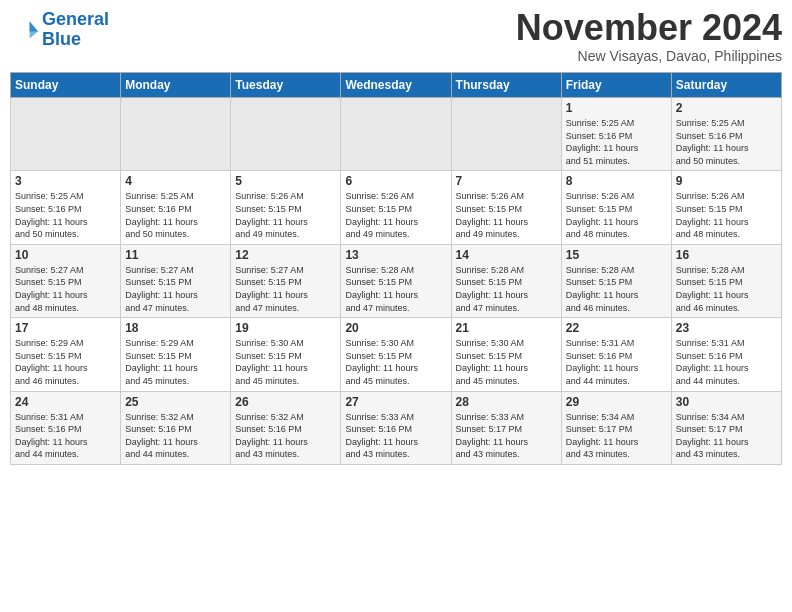  What do you see at coordinates (176, 354) in the screenshot?
I see `calendar-cell: 18Sunrise: 5:29 AM Sunset: 5:15 PM Dayli…` at bounding box center [176, 354].